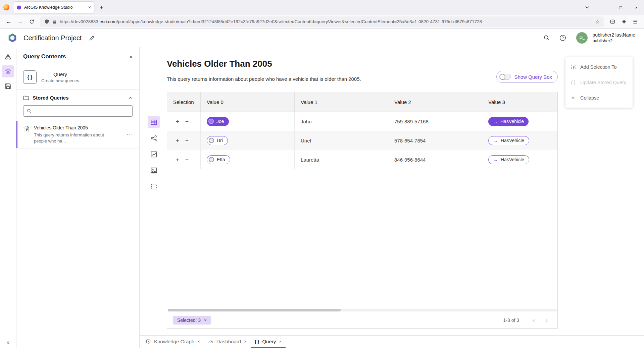  Describe the element at coordinates (573, 98) in the screenshot. I see `collapse-icon: »` at that location.